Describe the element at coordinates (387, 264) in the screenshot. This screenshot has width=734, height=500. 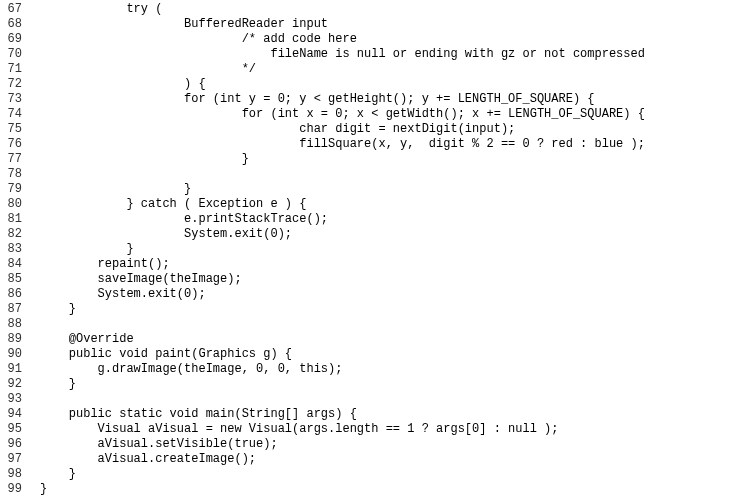
I see `line-code: repaint();` at that location.